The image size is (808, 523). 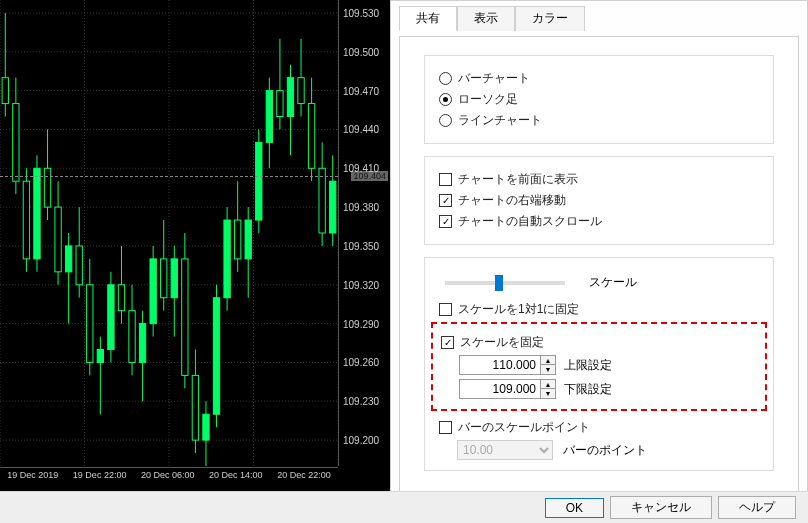 What do you see at coordinates (404, 507) in the screenshot?
I see `dialog-footer: OK キャンセル ヘルプ` at bounding box center [404, 507].